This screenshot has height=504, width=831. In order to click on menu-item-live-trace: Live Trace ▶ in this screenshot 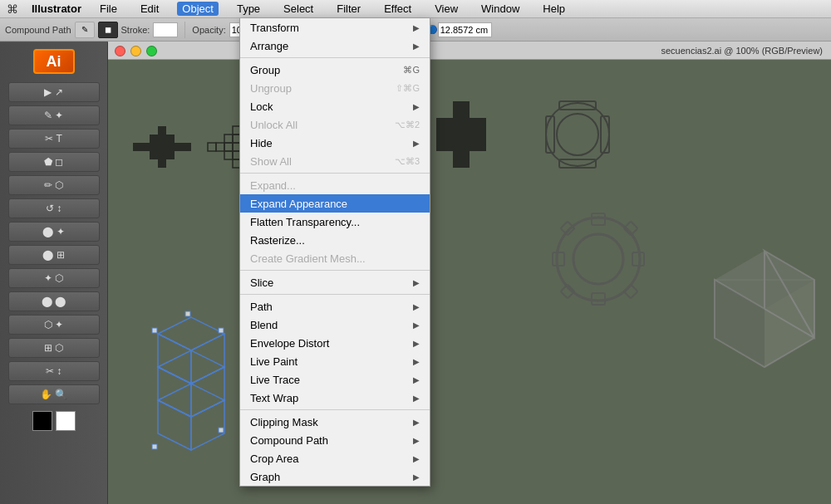, I will do `click(335, 379)`.